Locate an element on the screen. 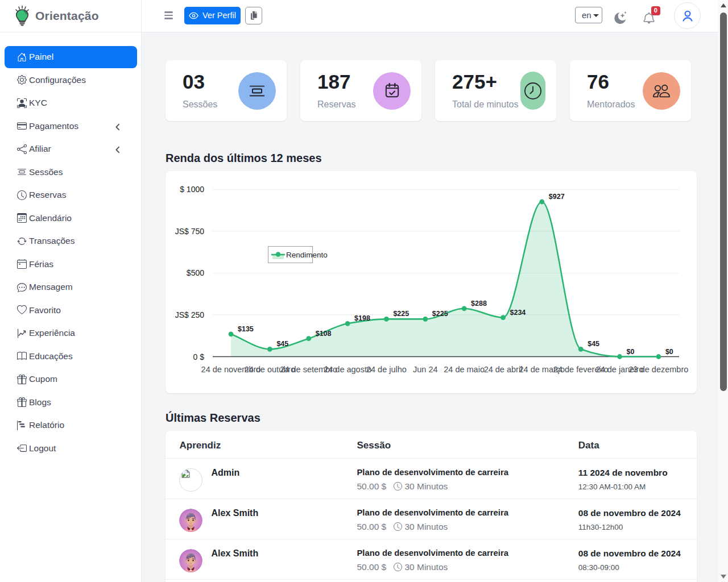 The height and width of the screenshot is (582, 728). svg-text: $234 is located at coordinates (518, 313).